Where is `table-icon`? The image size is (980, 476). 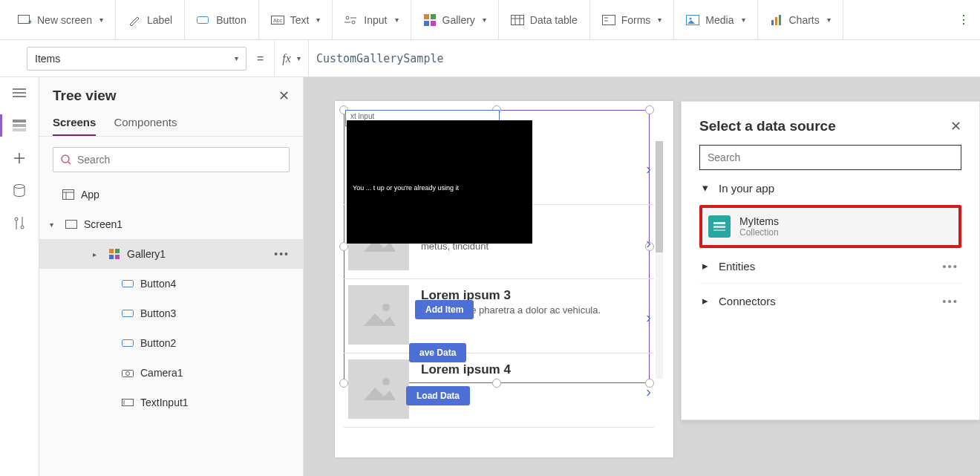 table-icon is located at coordinates (517, 20).